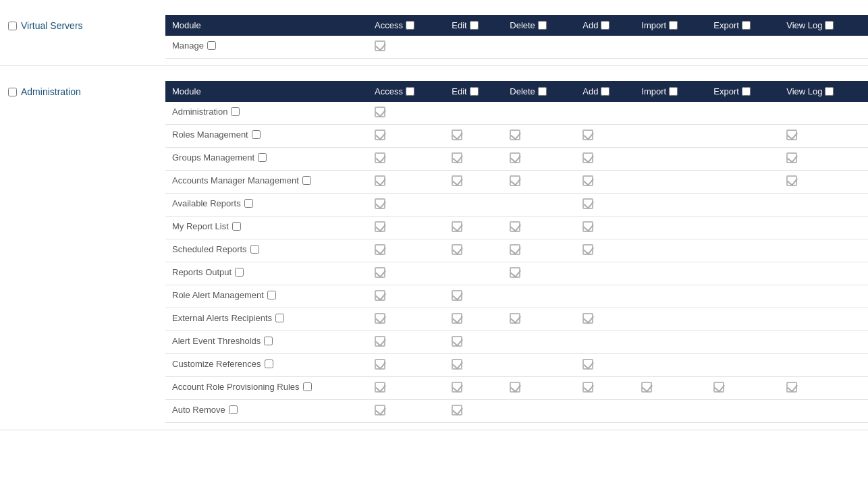  What do you see at coordinates (52, 26) in the screenshot?
I see `section-title-virtual-servers: Virtual Servers` at bounding box center [52, 26].